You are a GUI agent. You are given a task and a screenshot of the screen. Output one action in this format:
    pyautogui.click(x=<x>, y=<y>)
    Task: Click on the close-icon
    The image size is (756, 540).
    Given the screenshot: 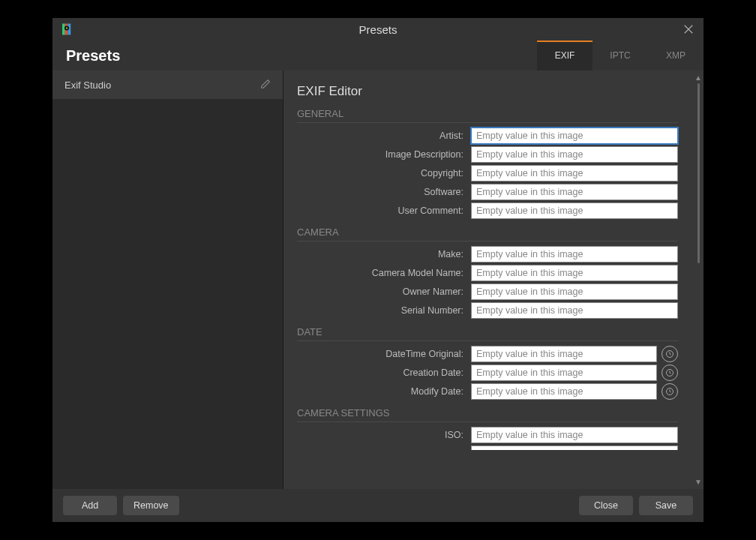 What is the action you would take?
    pyautogui.click(x=688, y=29)
    